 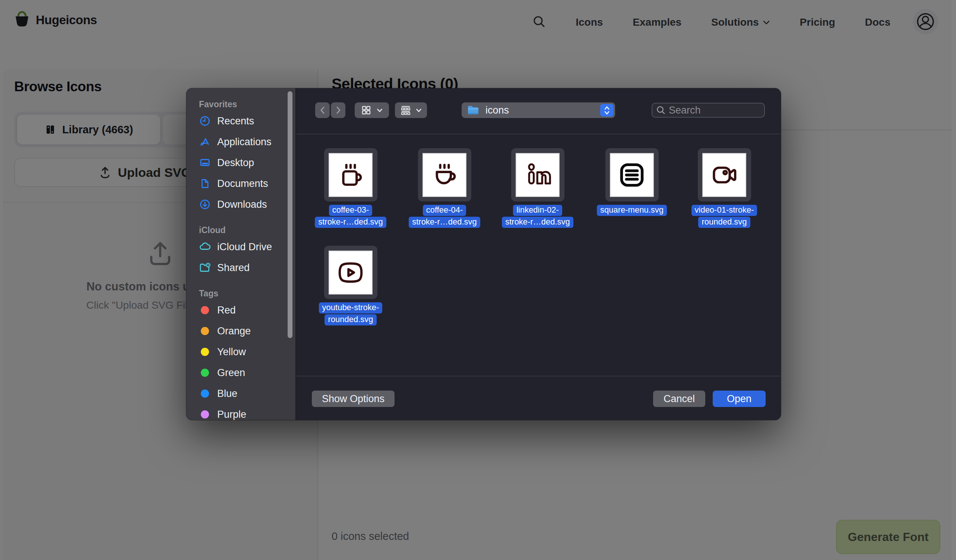 What do you see at coordinates (497, 110) in the screenshot?
I see `location-label: icons` at bounding box center [497, 110].